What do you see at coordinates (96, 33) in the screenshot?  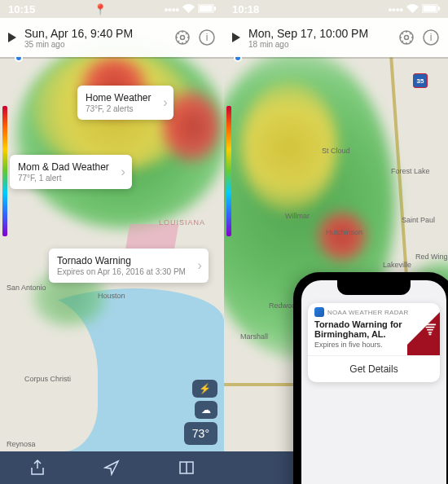 I see `header-date: Sun, Apr 16, 9:40 PM` at bounding box center [96, 33].